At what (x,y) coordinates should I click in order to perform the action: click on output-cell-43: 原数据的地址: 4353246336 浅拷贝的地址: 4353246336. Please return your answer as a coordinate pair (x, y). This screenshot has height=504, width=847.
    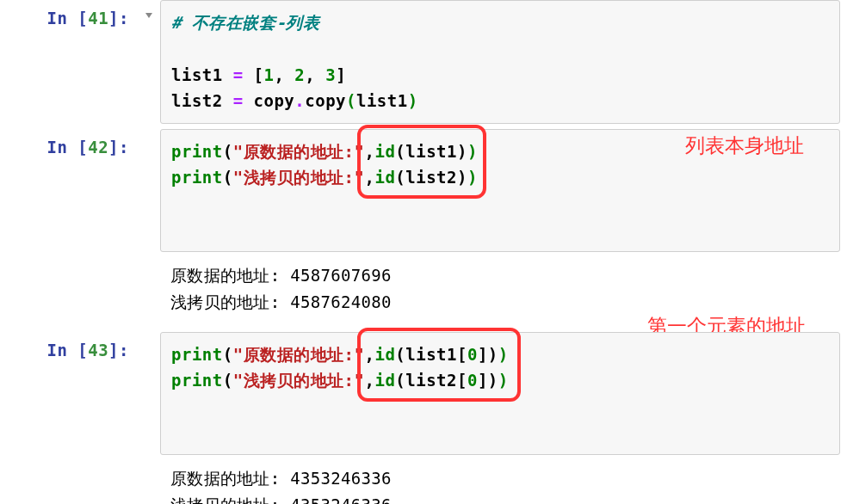
    Looking at the image, I should click on (424, 482).